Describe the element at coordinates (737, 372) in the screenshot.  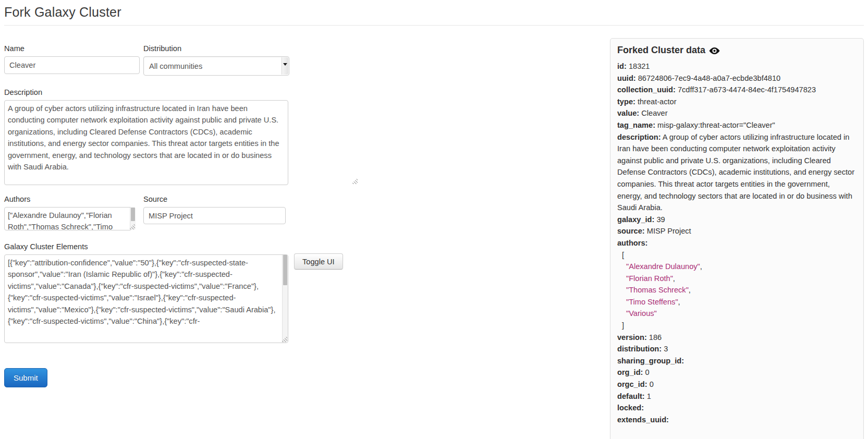
I see `panel-field-org_id: org_id: 0` at that location.